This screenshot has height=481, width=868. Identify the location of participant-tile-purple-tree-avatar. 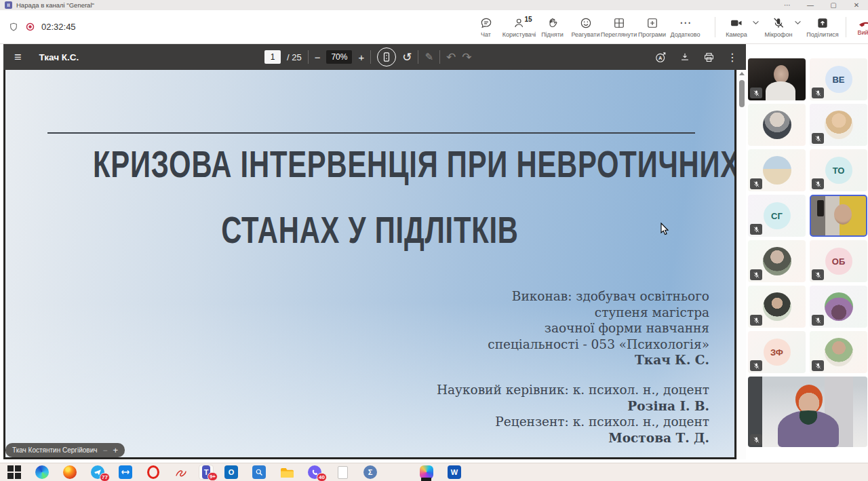
(838, 307).